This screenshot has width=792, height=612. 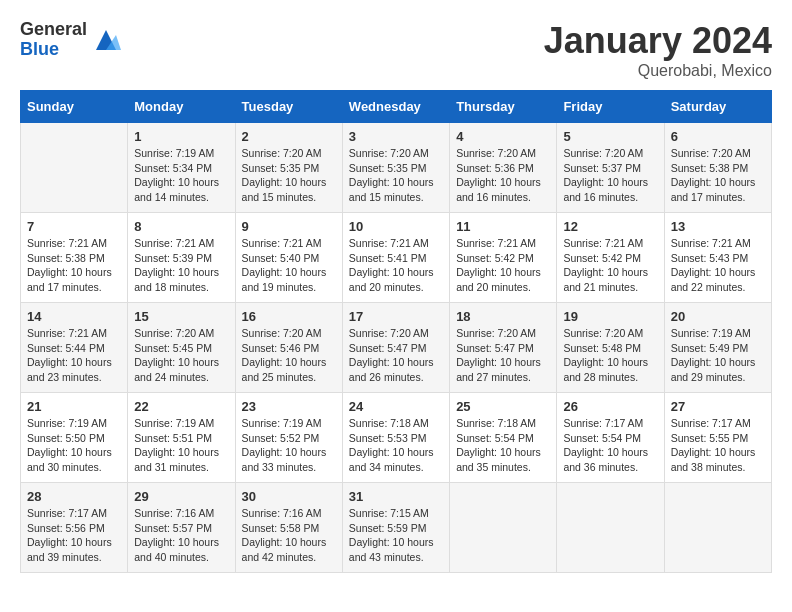 What do you see at coordinates (718, 406) in the screenshot?
I see `day-number: 27` at bounding box center [718, 406].